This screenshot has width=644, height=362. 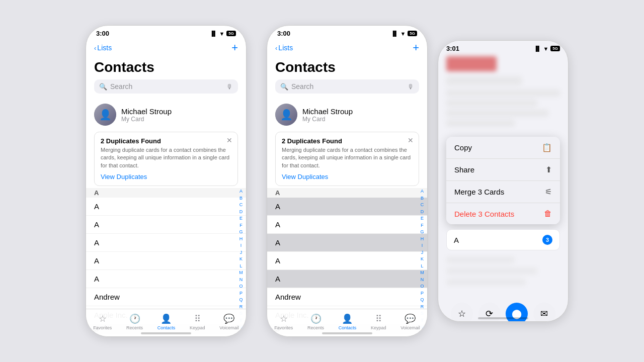 I want to click on contact-row-1-1: A, so click(x=166, y=225).